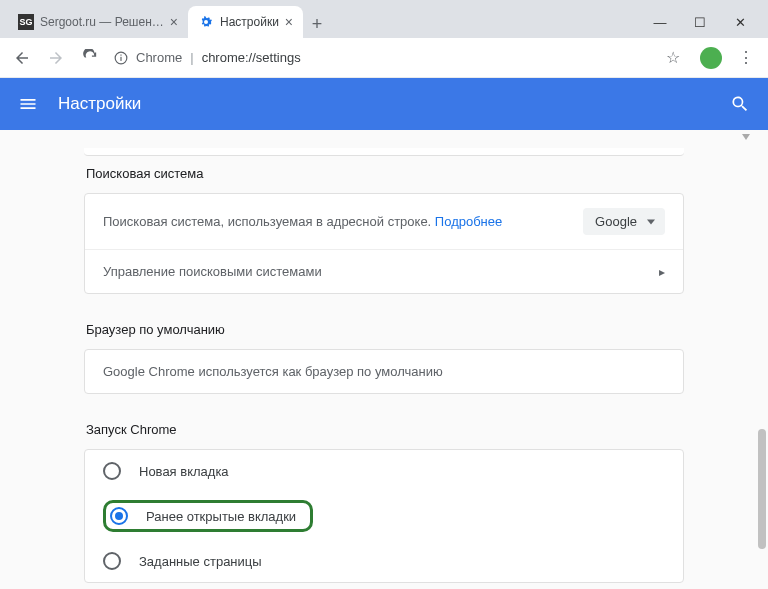 The image size is (768, 589). I want to click on minimize-button: —, so click(660, 22).